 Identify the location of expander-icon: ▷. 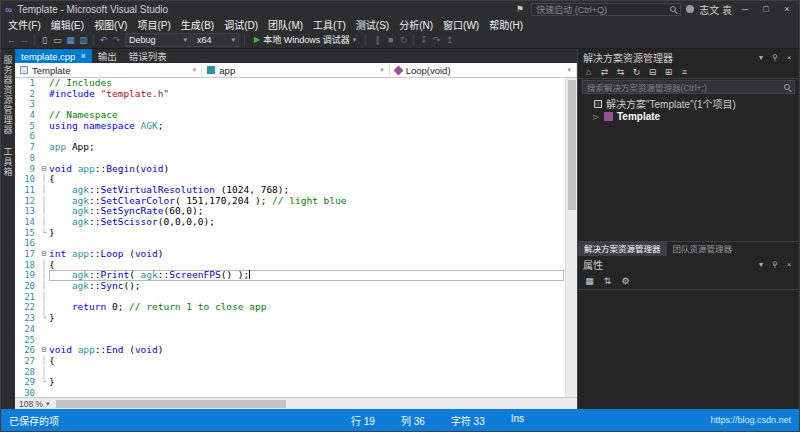
(596, 117).